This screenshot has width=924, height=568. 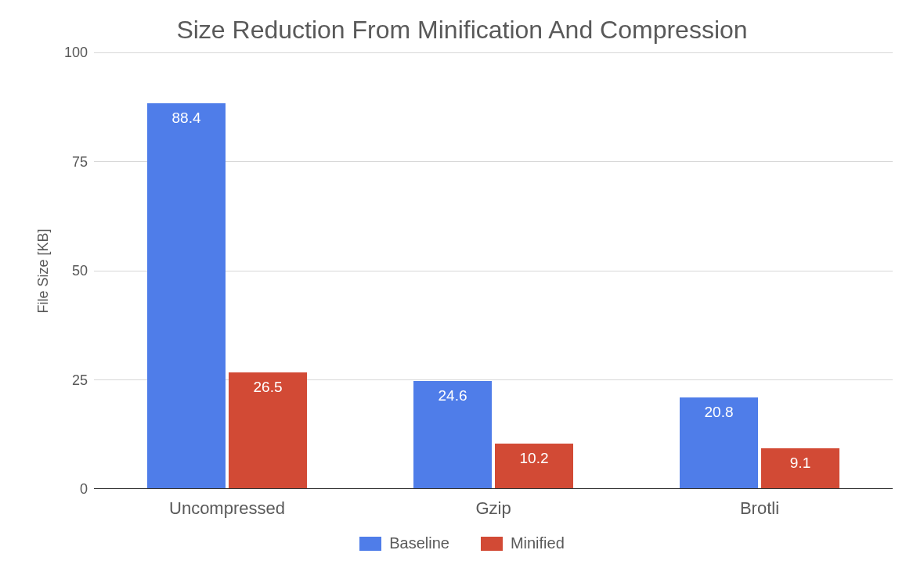 I want to click on legend: Baseline Minified, so click(x=462, y=543).